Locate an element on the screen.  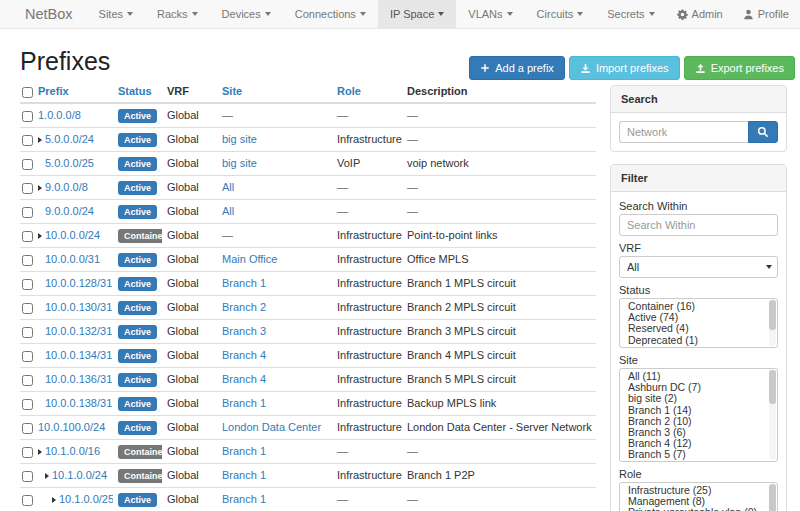
prefix-link: 10.1.0.0/25 is located at coordinates (86, 499).